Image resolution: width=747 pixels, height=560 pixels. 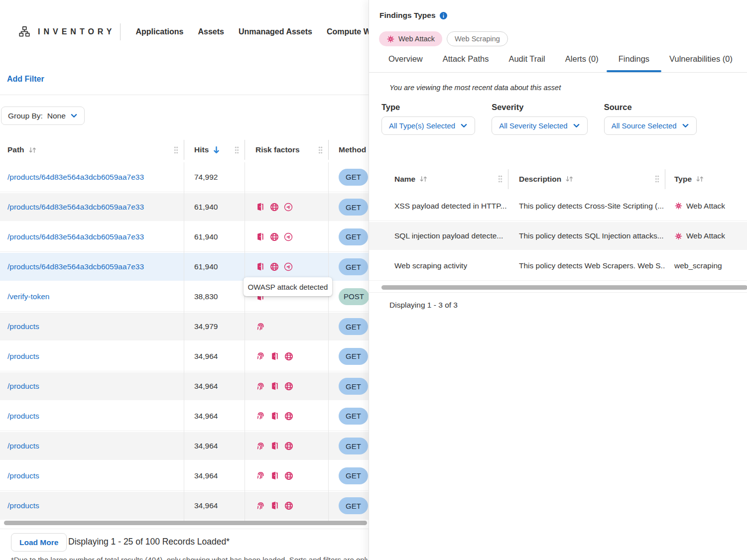 I want to click on nav-item-assets: Assets, so click(x=211, y=32).